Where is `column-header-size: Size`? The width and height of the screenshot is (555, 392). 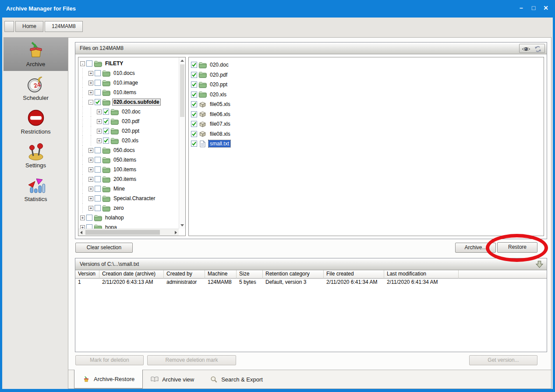 column-header-size: Size is located at coordinates (250, 274).